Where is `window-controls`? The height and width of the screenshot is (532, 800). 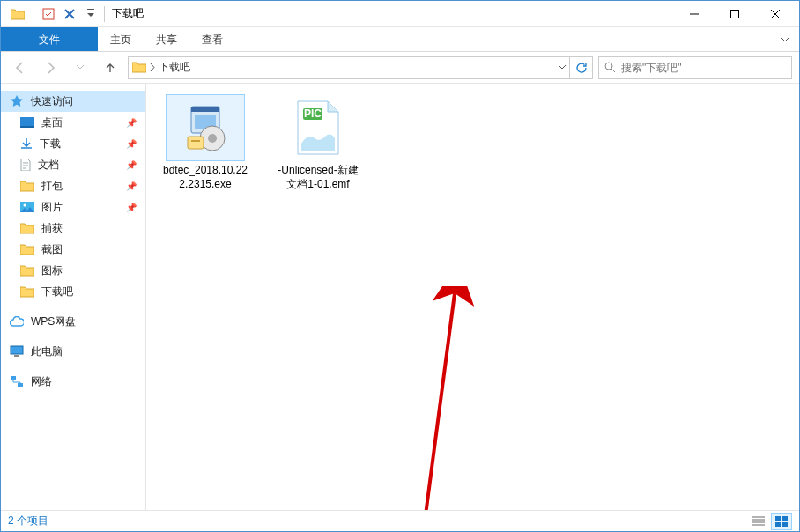
window-controls is located at coordinates (735, 14).